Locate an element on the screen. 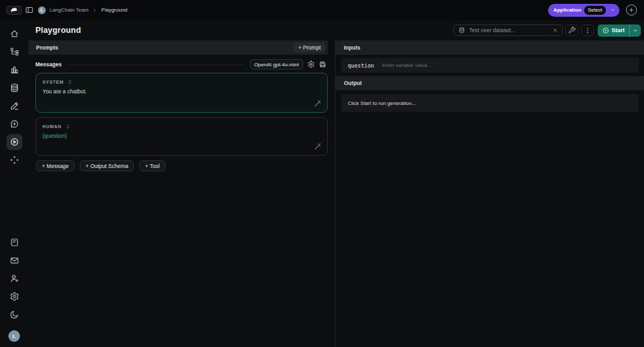 The height and width of the screenshot is (347, 644). sidebar-bottom-nav: L is located at coordinates (14, 287).